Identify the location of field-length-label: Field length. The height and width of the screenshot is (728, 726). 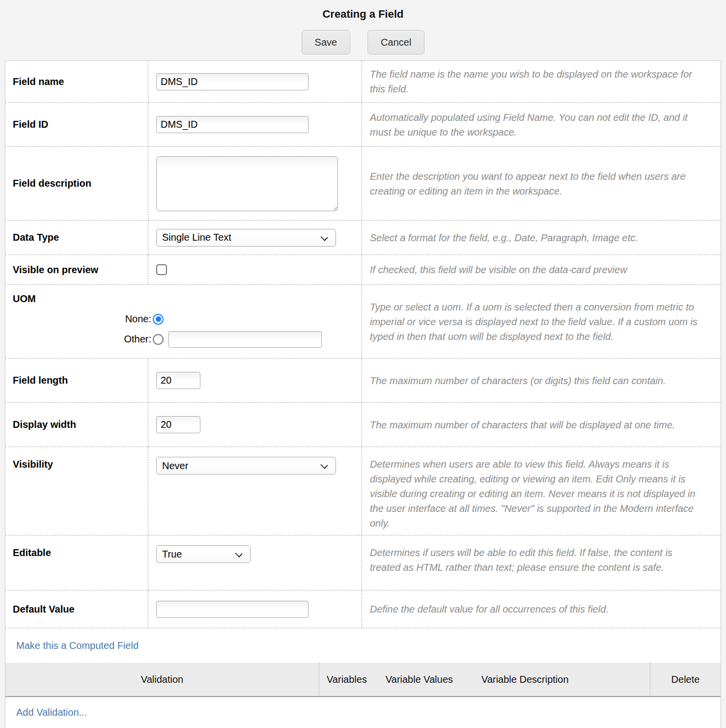
(40, 380).